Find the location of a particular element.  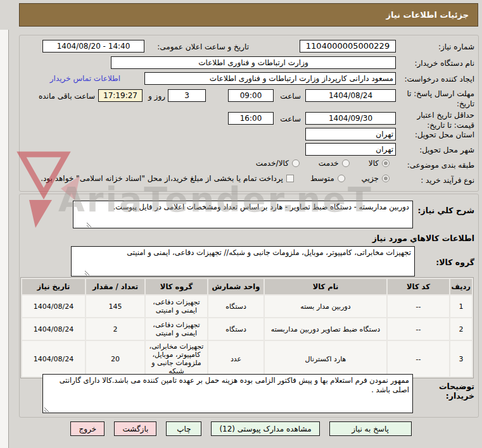

radio-medium: متوسط is located at coordinates (328, 178).